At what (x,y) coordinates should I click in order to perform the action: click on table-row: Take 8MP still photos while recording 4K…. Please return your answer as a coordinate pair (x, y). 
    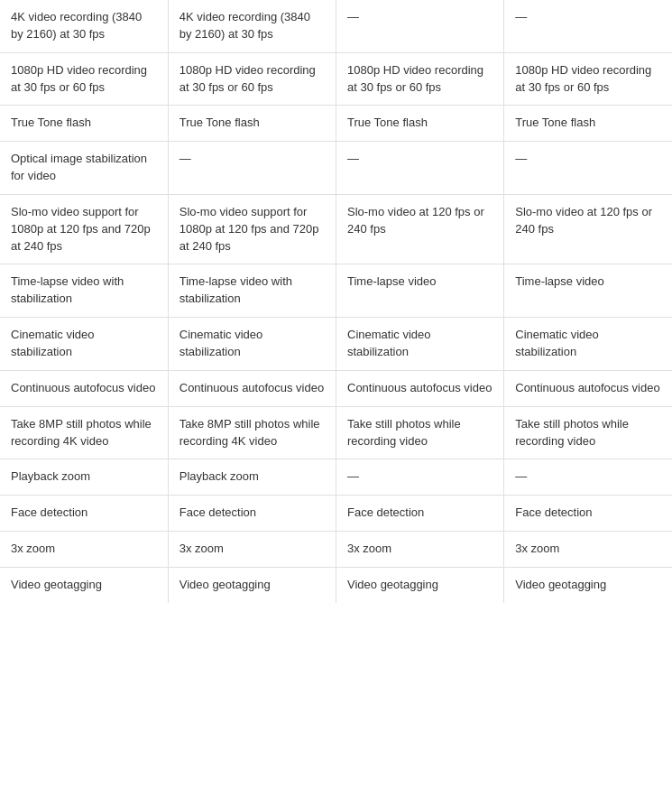
    Looking at the image, I should click on (336, 433).